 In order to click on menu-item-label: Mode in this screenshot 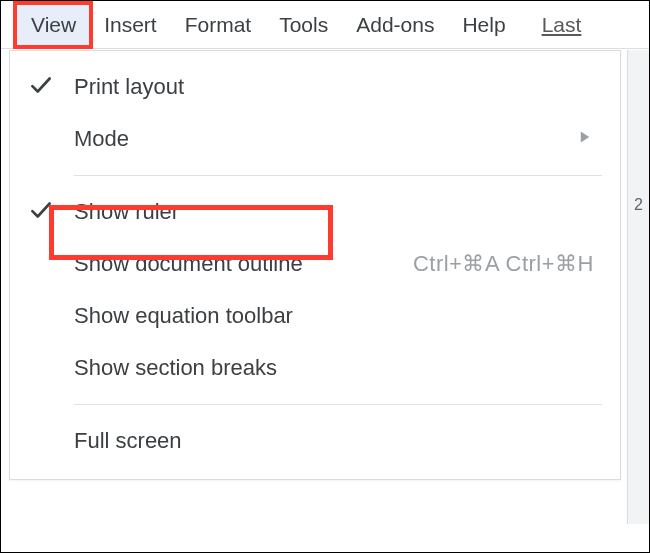, I will do `click(102, 139)`.